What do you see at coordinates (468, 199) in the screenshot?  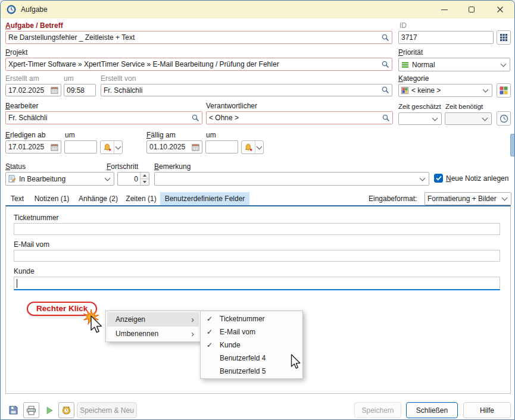 I see `input-format-combobox: Formatierung + Bilder` at bounding box center [468, 199].